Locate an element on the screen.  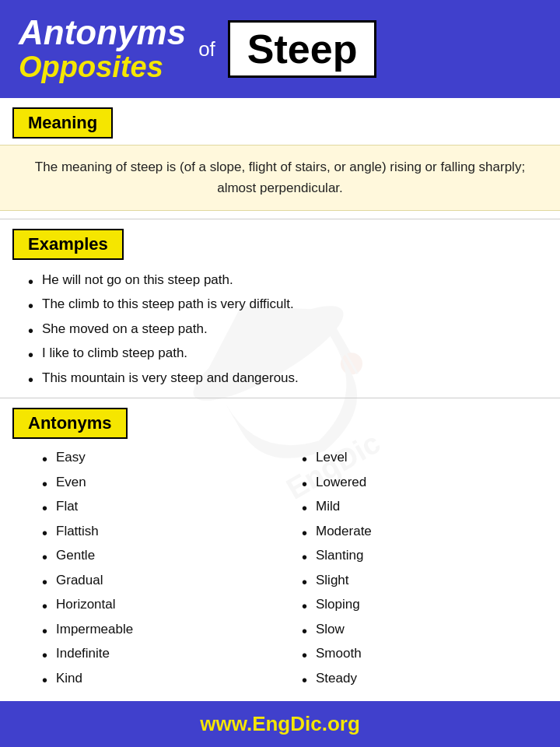
antonym-item: Sloping is located at coordinates (425, 605).